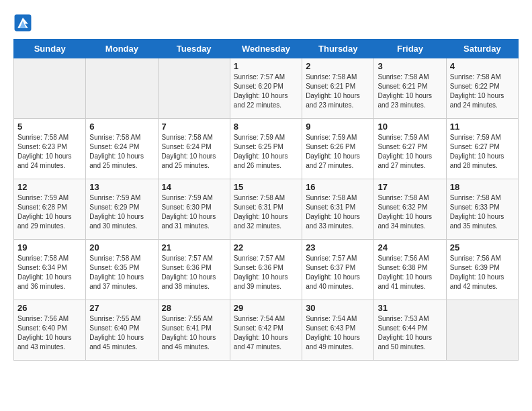  I want to click on week-row-2: 5Sunrise: 7:58 AMSunset: 6:23 PMDaylight…, so click(266, 149).